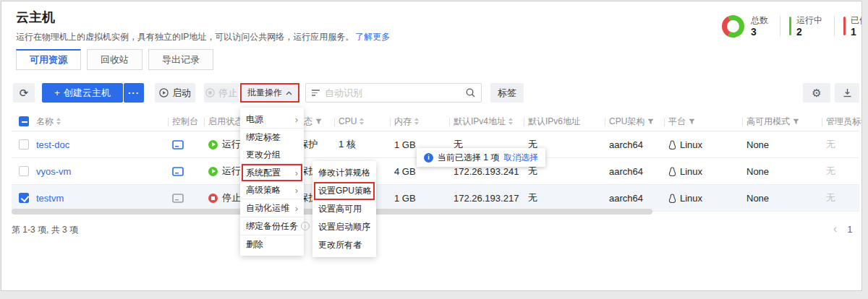 The image size is (868, 299). I want to click on ipv4-value: 172.26.193.241, so click(486, 172).